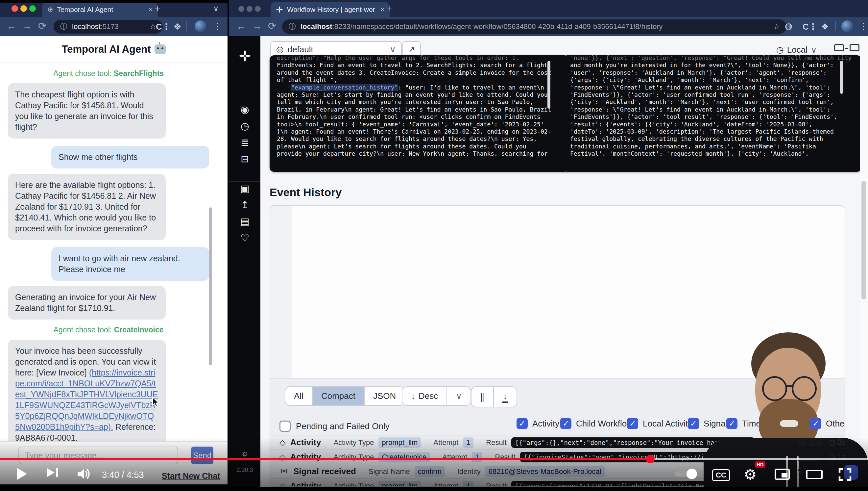 Image resolution: width=868 pixels, height=491 pixels. I want to click on filter-label: Child Workflow, so click(604, 424).